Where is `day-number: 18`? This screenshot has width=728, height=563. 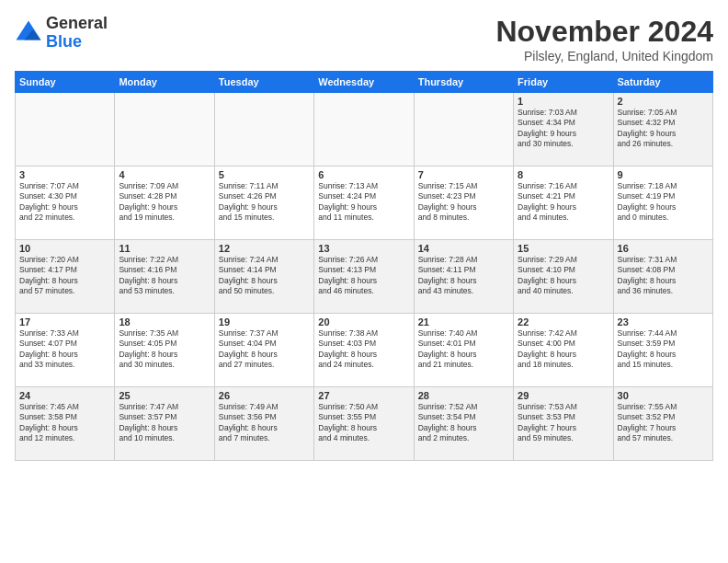 day-number: 18 is located at coordinates (164, 322).